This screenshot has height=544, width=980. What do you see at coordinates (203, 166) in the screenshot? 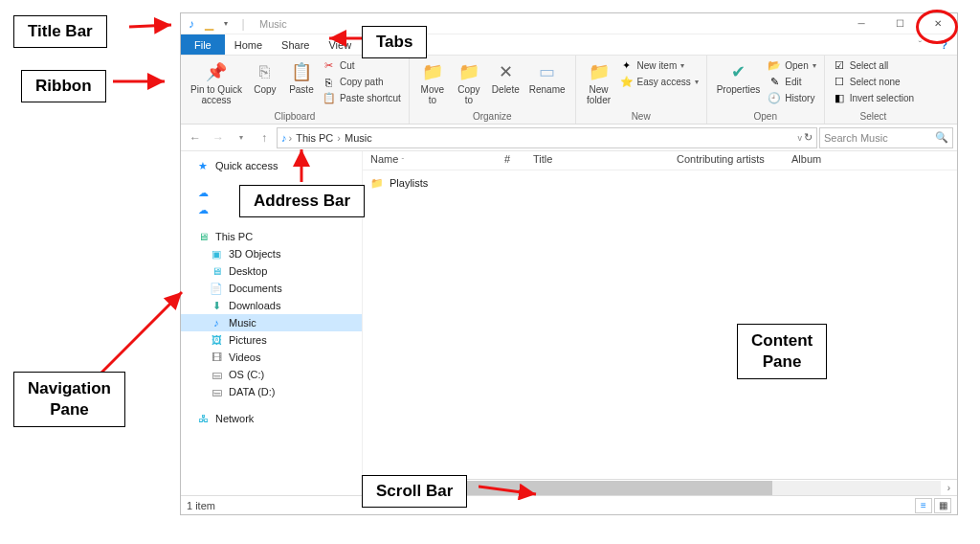
I see `star-icon: ★` at bounding box center [203, 166].